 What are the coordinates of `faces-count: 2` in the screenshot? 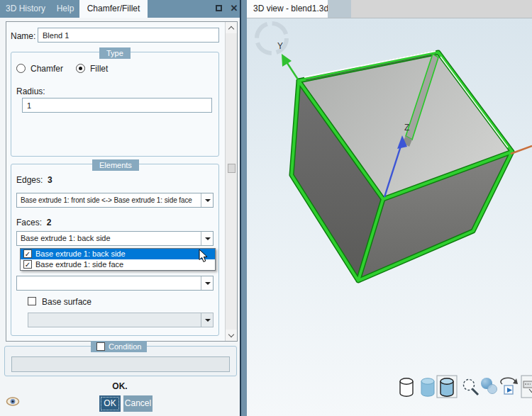 It's located at (50, 223).